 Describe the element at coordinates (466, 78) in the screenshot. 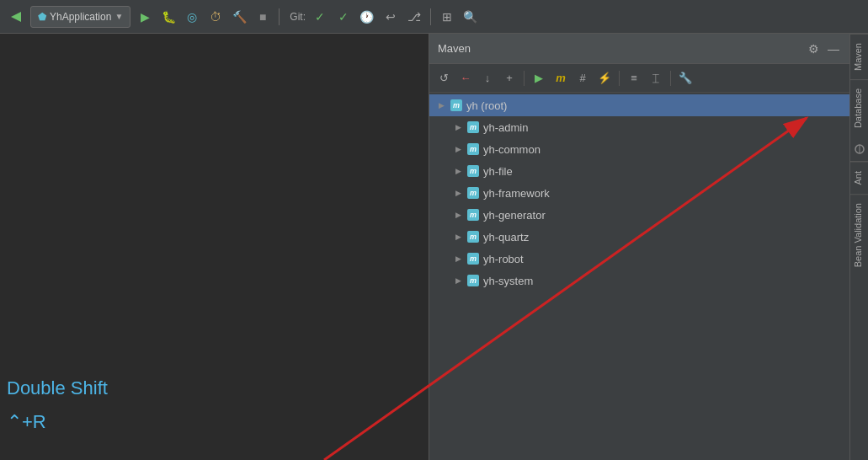

I see `maven-collapse-icon: ←` at that location.